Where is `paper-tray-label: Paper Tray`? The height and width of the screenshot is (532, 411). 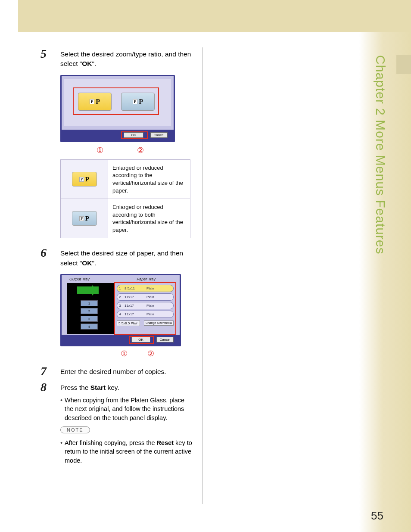
paper-tray-label: Paper Tray is located at coordinates (146, 279).